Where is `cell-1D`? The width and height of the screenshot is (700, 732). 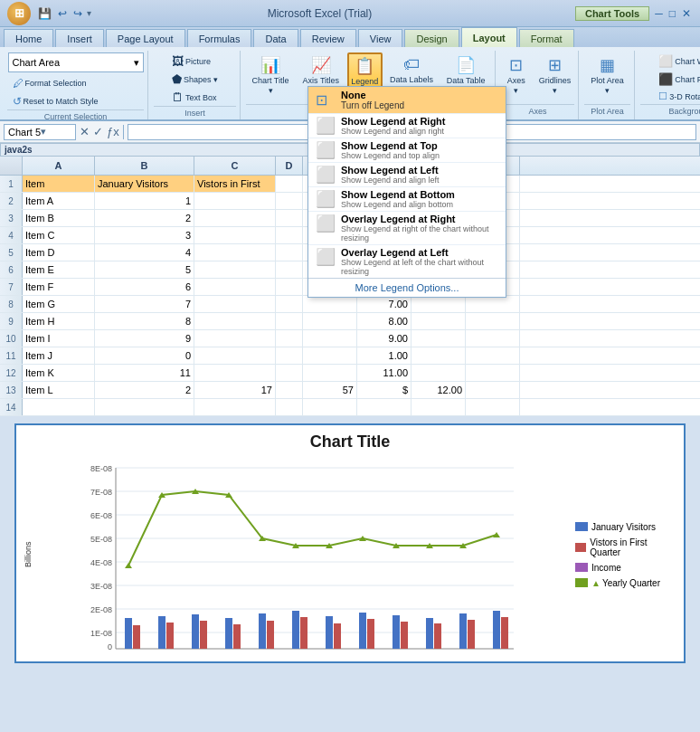 cell-1D is located at coordinates (289, 184).